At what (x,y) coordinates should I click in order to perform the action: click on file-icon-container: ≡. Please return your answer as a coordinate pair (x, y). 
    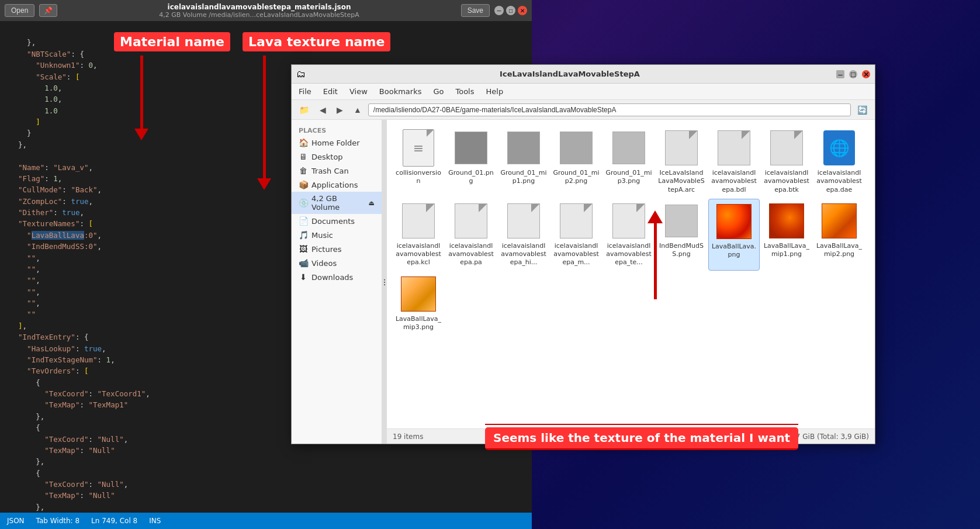
    Looking at the image, I should click on (418, 148).